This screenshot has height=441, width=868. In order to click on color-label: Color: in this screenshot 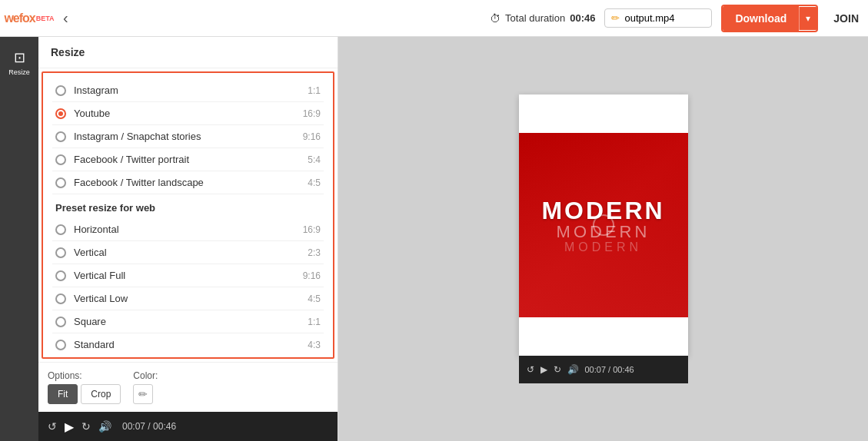, I will do `click(145, 376)`.